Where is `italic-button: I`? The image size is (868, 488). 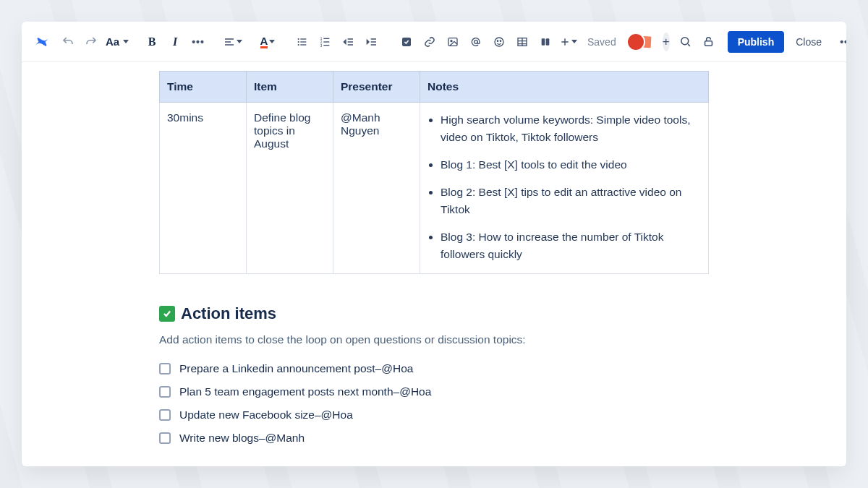
italic-button: I is located at coordinates (175, 42).